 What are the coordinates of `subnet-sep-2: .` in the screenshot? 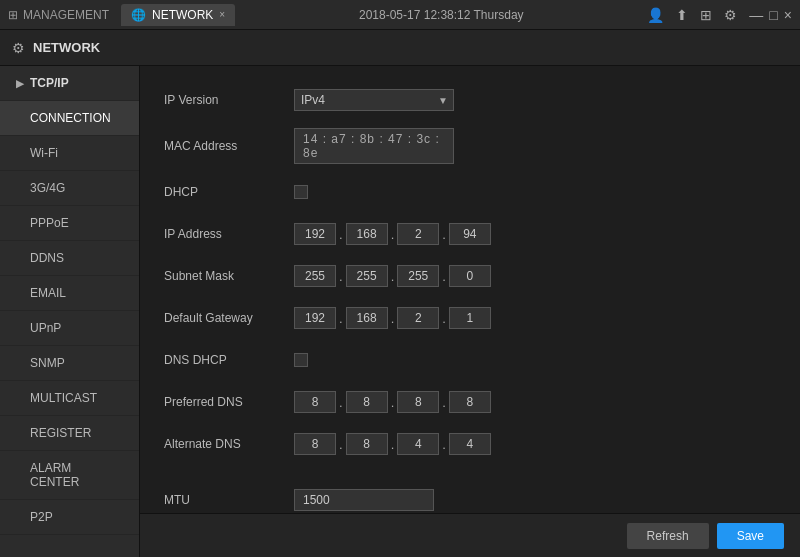 It's located at (393, 276).